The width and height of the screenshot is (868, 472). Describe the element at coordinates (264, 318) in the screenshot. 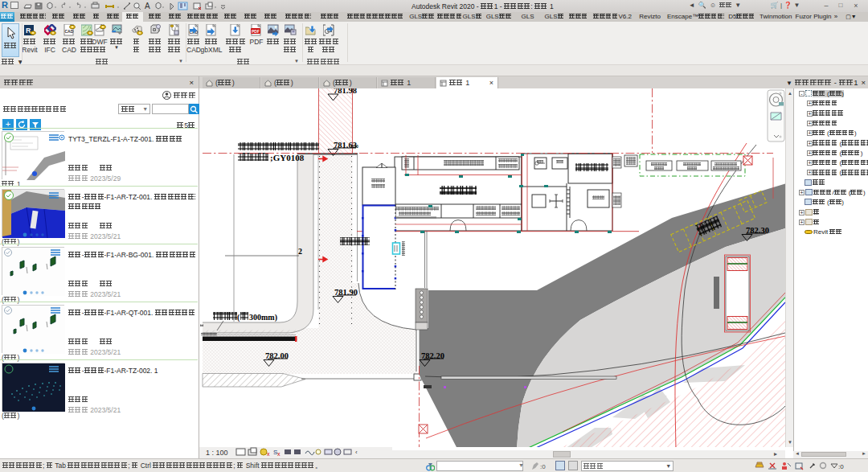

I see `svg-text: 300mm)` at that location.